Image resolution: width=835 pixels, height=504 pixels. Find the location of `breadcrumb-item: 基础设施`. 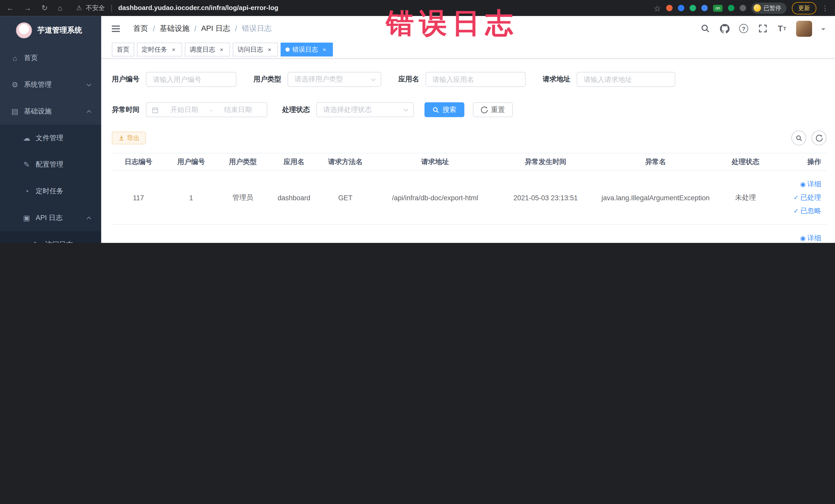

breadcrumb-item: 基础设施 is located at coordinates (169, 28).